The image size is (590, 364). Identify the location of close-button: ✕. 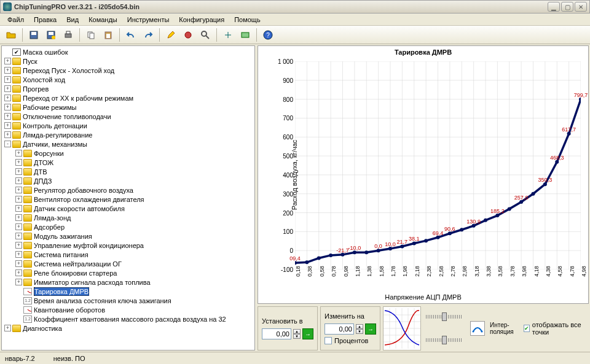
(581, 7).